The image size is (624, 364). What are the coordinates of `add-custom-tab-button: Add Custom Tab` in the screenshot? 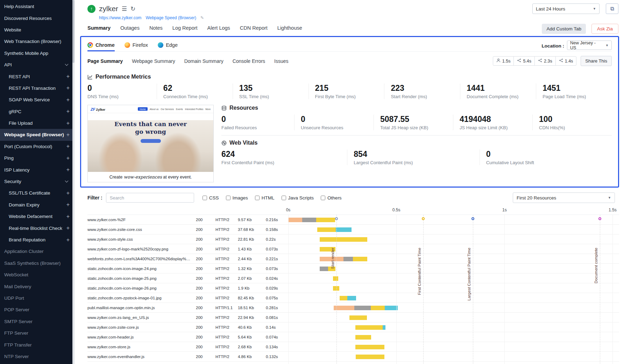 It's located at (564, 29).